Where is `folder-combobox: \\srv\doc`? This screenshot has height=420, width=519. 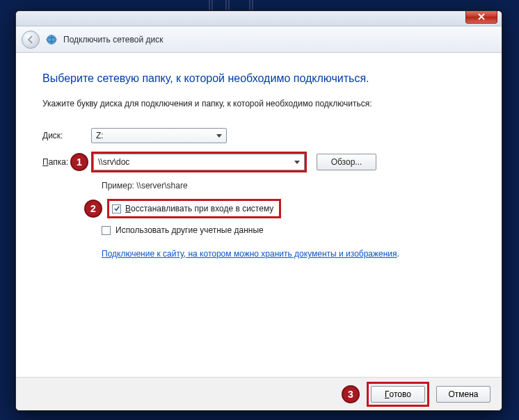 folder-combobox: \\srv\doc is located at coordinates (199, 162).